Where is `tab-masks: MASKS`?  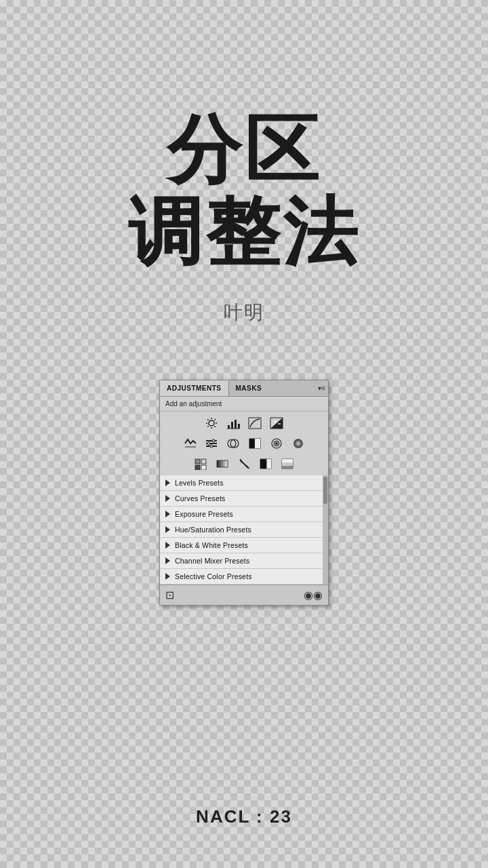 tab-masks: MASKS is located at coordinates (249, 388).